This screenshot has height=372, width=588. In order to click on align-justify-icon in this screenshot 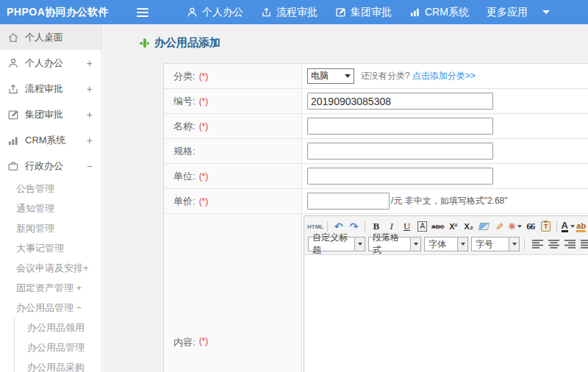, I will do `click(584, 244)`.